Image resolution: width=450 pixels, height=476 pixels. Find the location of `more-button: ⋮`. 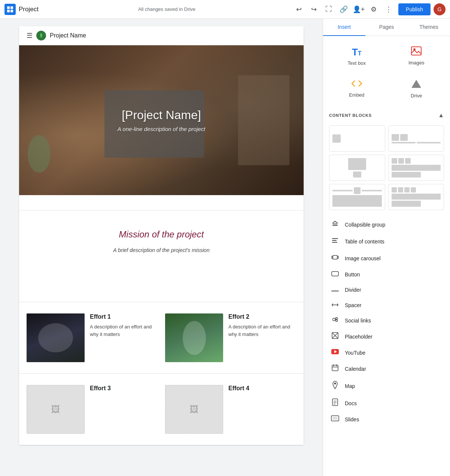

more-button: ⋮ is located at coordinates (389, 9).